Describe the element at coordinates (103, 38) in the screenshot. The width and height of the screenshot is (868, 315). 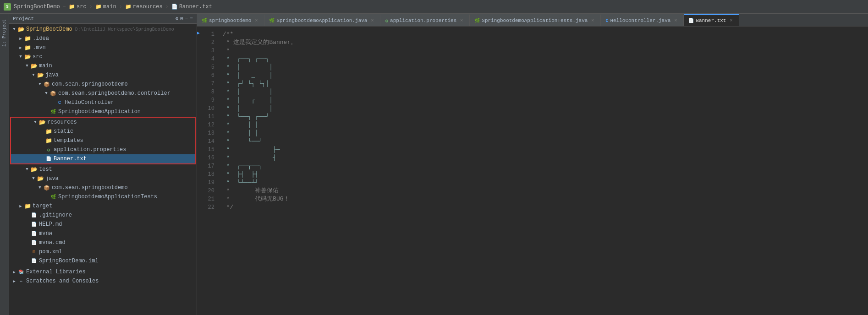
I see `tree-item-idea: ▶ 📁 .idea` at that location.